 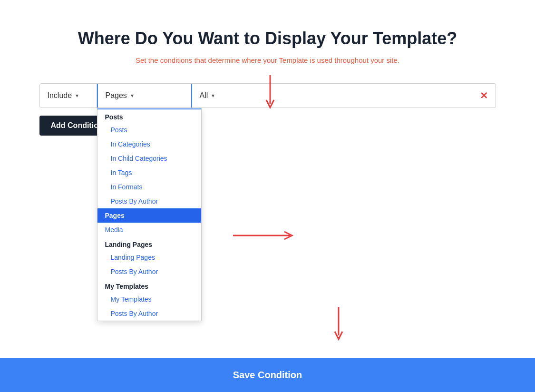 What do you see at coordinates (145, 96) in the screenshot?
I see `pages-dropdown: Pages ▾` at bounding box center [145, 96].